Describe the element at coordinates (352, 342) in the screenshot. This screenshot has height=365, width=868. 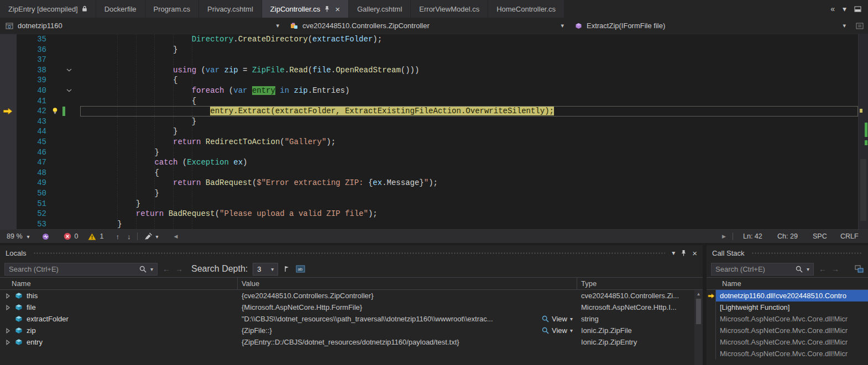
I see `locals-row-entry: entry{ZipEntry::D:/CBJS/dotnet_resources…` at that location.